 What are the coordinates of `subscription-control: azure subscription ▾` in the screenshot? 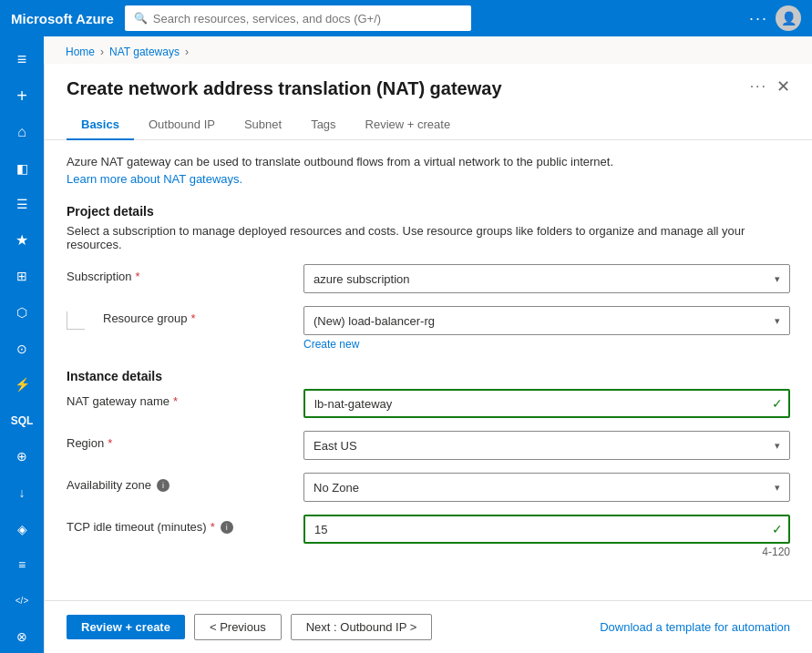 It's located at (547, 279).